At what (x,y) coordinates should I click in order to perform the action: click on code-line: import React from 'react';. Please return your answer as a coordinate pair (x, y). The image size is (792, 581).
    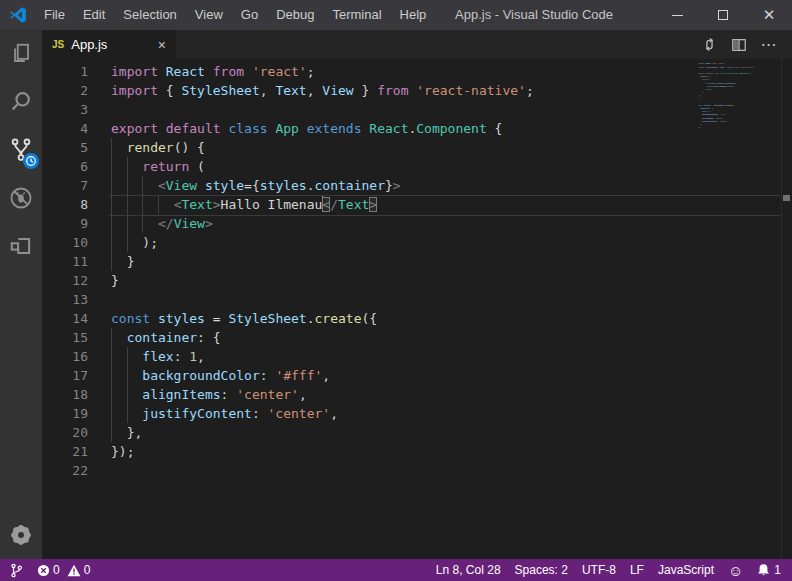
    Looking at the image, I should click on (446, 72).